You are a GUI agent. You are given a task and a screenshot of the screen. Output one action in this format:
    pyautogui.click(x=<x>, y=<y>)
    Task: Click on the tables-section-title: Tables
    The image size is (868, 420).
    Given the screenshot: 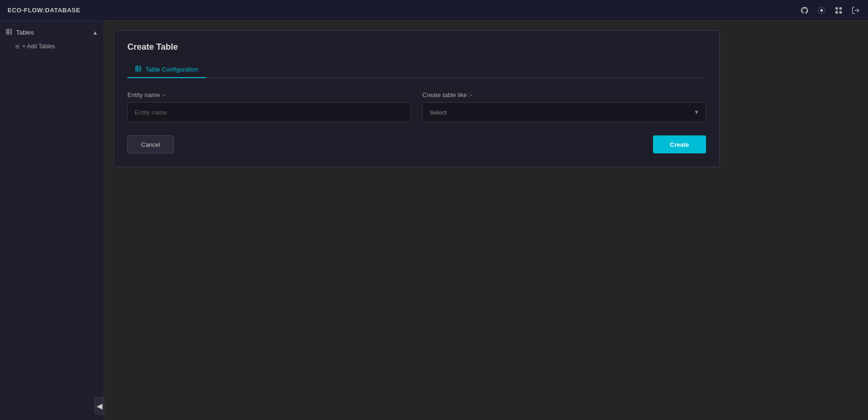 What is the action you would take?
    pyautogui.click(x=20, y=32)
    